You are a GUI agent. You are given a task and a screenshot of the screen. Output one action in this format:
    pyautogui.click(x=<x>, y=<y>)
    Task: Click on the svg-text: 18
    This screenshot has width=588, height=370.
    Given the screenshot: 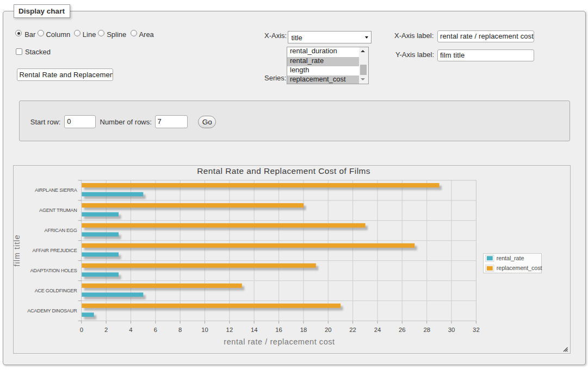 What is the action you would take?
    pyautogui.click(x=304, y=330)
    